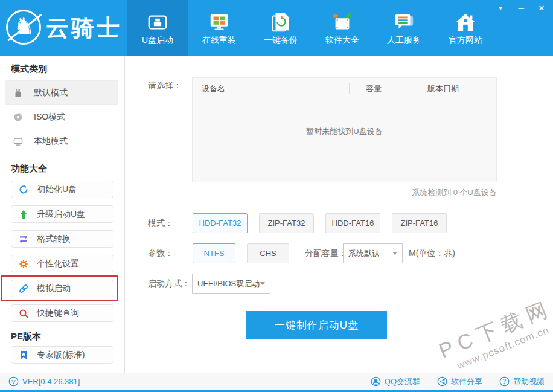 This screenshot has height=392, width=553. What do you see at coordinates (62, 214) in the screenshot?
I see `sidebar-button-upgrade-usb: 升级启动U盘` at bounding box center [62, 214].